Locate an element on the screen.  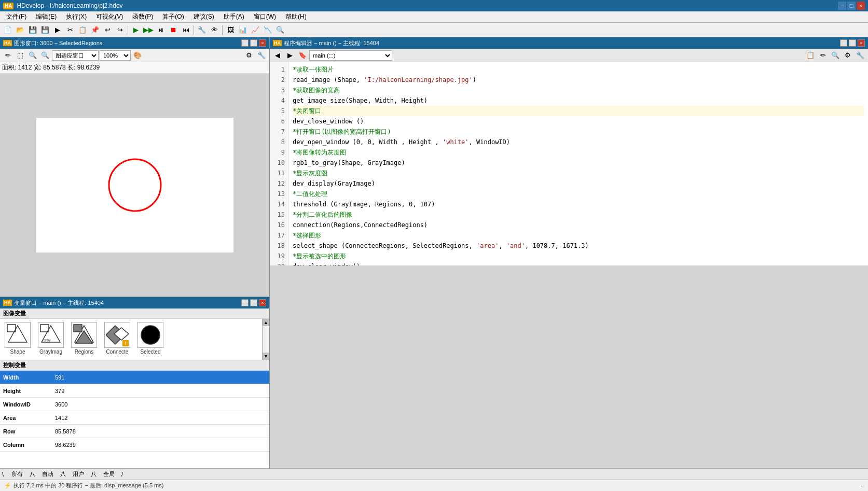
toolbar-save2: 💾 is located at coordinates (45, 30).